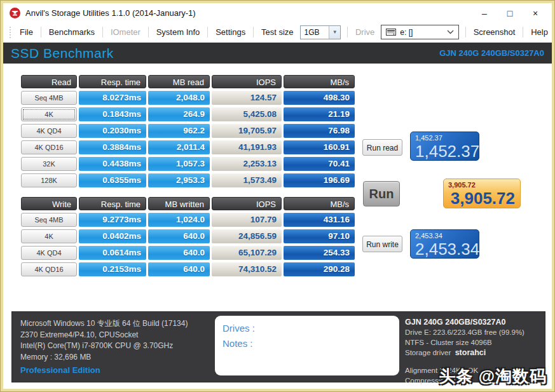 The height and width of the screenshot is (392, 555). What do you see at coordinates (383, 244) in the screenshot?
I see `run-write-button: Run write` at bounding box center [383, 244].